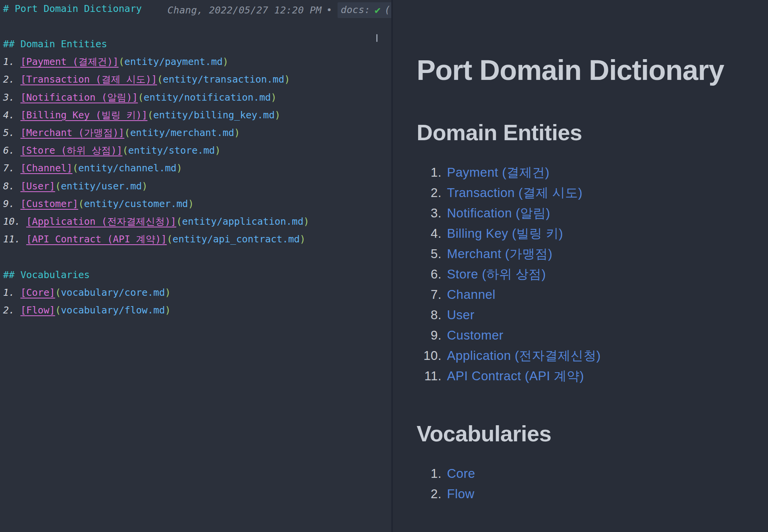 The height and width of the screenshot is (532, 768). I want to click on source-list-item: 4. [Billing Key (빌링 키)](entity/billing_k…, so click(156, 115).